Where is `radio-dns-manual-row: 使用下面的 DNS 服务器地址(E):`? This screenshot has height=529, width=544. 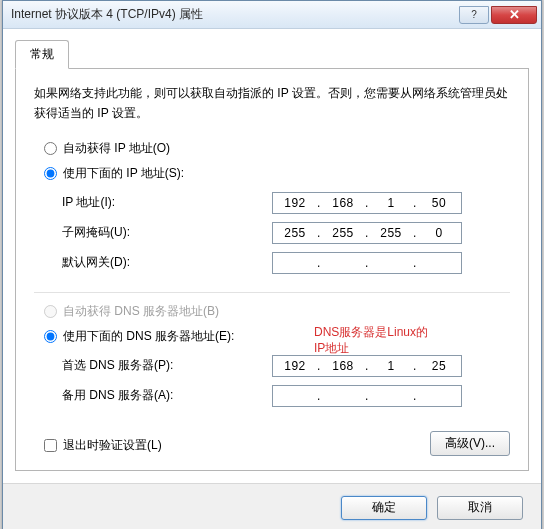
radio-dns-manual-row: 使用下面的 DNS 服务器地址(E): is located at coordinates (272, 336).